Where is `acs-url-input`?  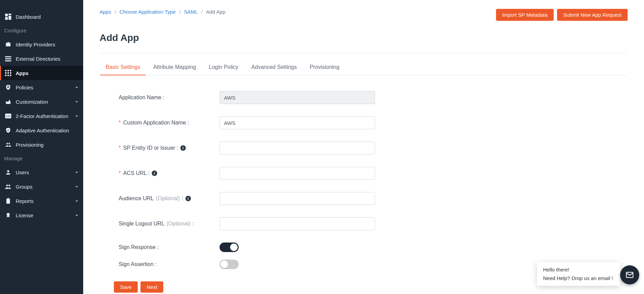 acs-url-input is located at coordinates (297, 173).